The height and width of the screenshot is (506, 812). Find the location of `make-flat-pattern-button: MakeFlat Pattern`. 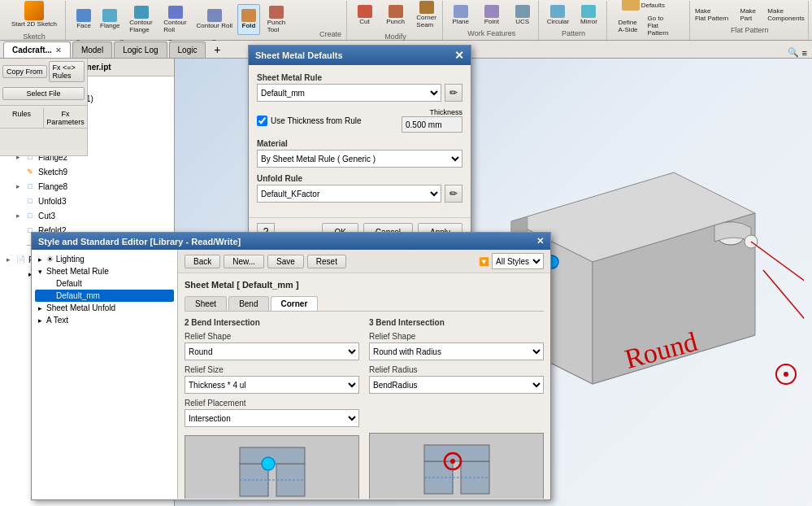

make-flat-pattern-button: MakeFlat Pattern is located at coordinates (712, 15).